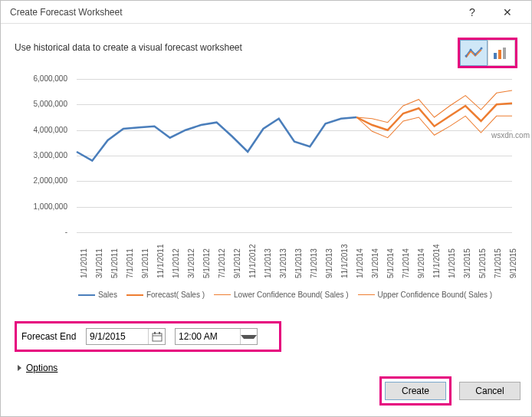  I want to click on calendar-icon, so click(156, 337).